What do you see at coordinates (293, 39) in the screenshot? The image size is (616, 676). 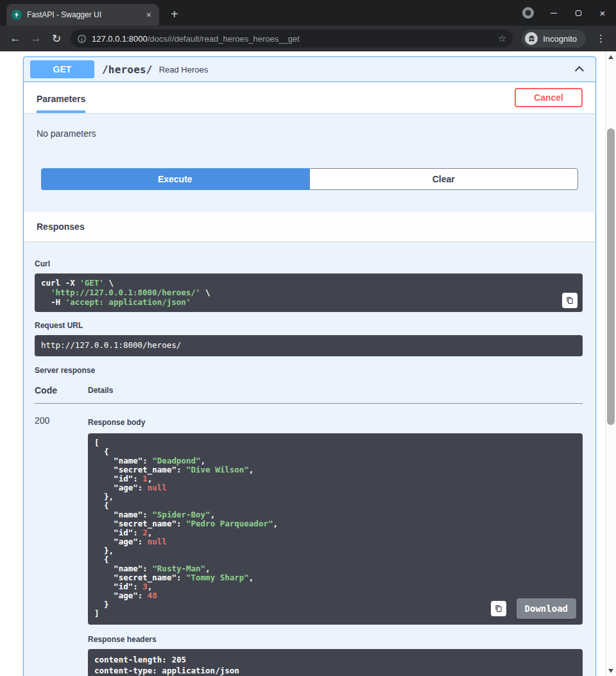 I see `url-text: 127.0.0.1:8000/docs#/default/read_heroes…` at bounding box center [293, 39].